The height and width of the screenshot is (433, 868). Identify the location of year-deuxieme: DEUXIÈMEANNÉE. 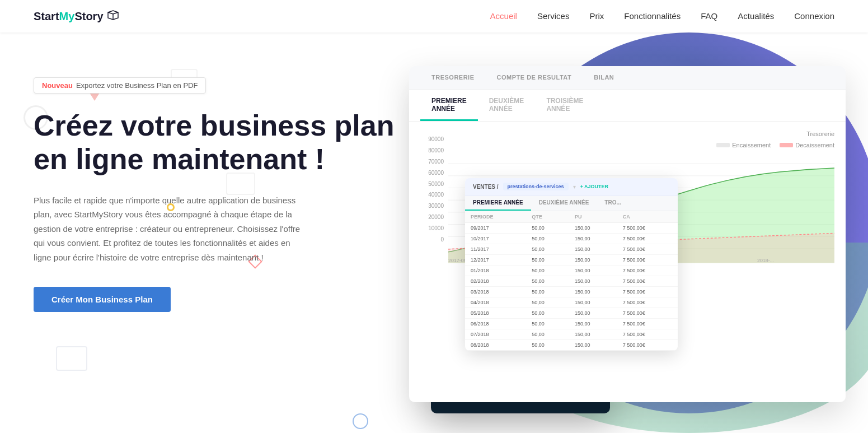
(507, 105).